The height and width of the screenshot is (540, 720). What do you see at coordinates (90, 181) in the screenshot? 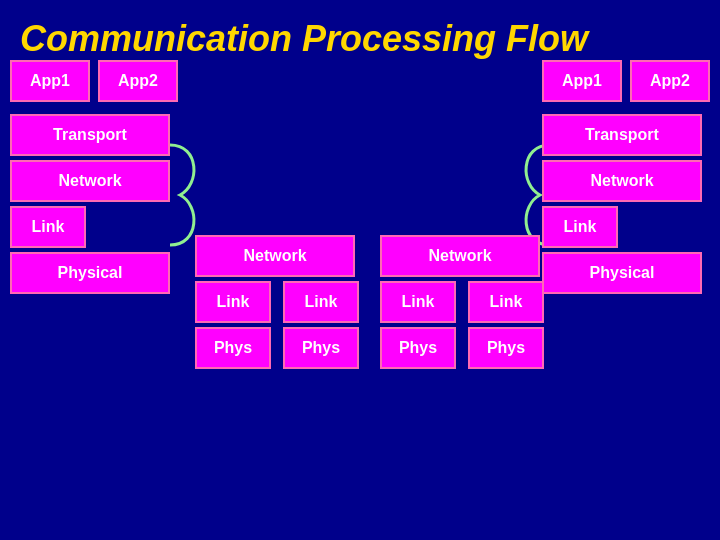
I see `left-network: Network` at bounding box center [90, 181].